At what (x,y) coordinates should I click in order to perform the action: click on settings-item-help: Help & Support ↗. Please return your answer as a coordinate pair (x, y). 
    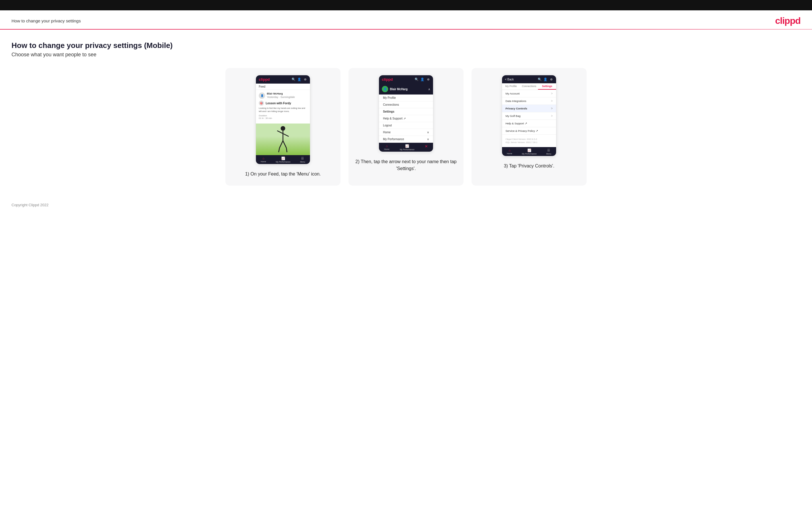
    Looking at the image, I should click on (529, 123).